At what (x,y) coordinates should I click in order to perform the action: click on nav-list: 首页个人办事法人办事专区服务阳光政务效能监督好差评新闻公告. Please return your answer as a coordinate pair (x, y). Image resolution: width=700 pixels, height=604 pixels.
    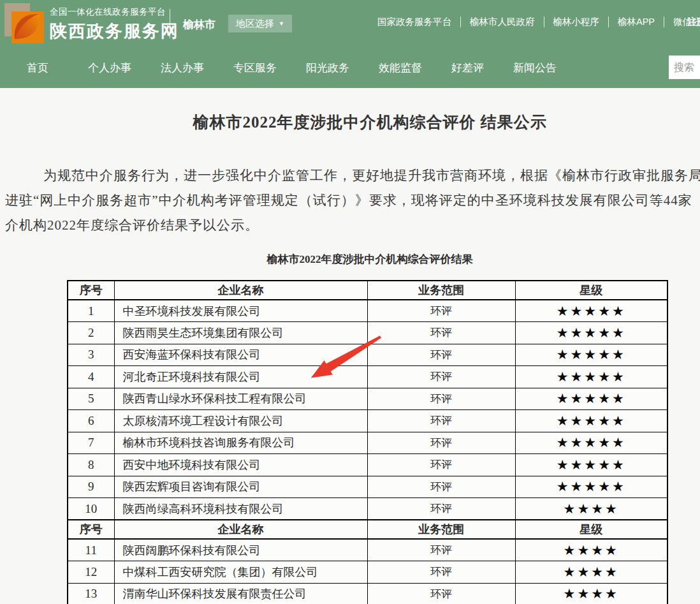
    Looking at the image, I should click on (292, 68).